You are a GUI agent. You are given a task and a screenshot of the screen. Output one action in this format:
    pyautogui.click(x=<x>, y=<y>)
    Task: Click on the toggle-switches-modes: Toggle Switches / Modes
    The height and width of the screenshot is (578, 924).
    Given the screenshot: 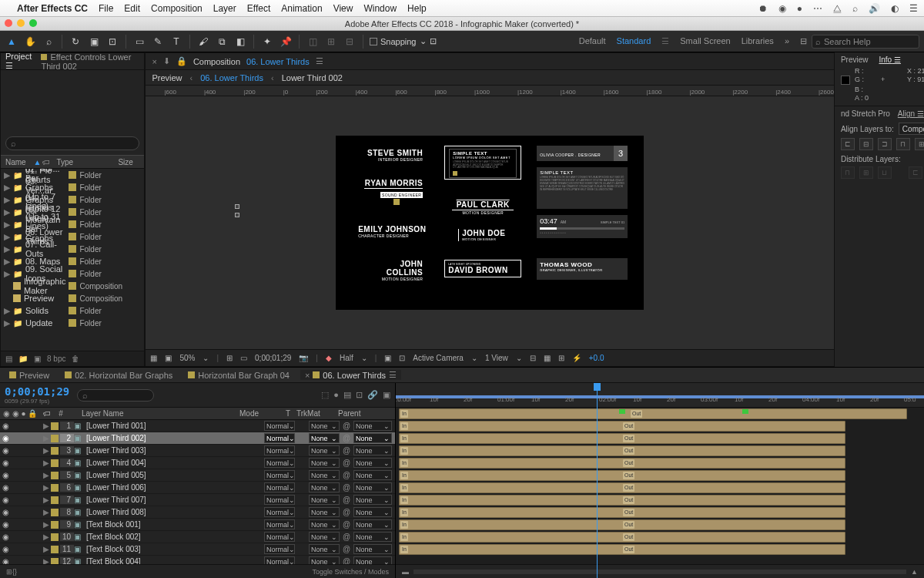 What is the action you would take?
    pyautogui.click(x=350, y=572)
    